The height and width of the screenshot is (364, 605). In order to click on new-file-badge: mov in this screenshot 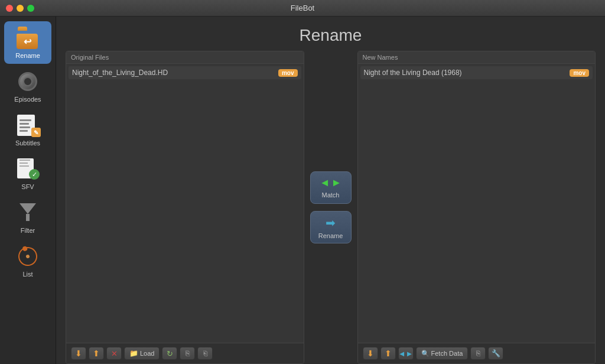, I will do `click(579, 73)`.